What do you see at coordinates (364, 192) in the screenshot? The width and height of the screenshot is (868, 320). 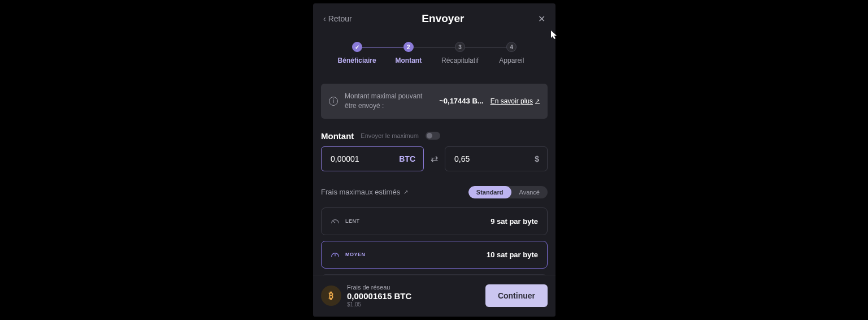 I see `fees-title: Frais maximaux estimés ↗` at bounding box center [364, 192].